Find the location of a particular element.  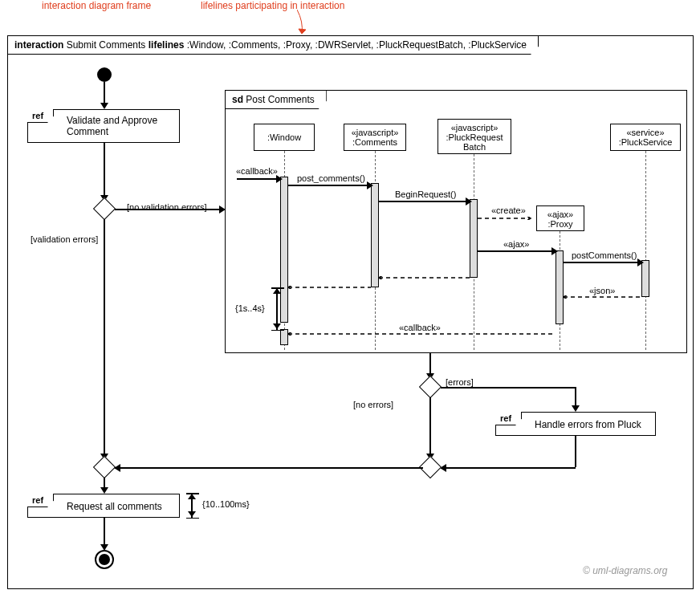

proxy-stereo: «ajax» is located at coordinates (560, 214).